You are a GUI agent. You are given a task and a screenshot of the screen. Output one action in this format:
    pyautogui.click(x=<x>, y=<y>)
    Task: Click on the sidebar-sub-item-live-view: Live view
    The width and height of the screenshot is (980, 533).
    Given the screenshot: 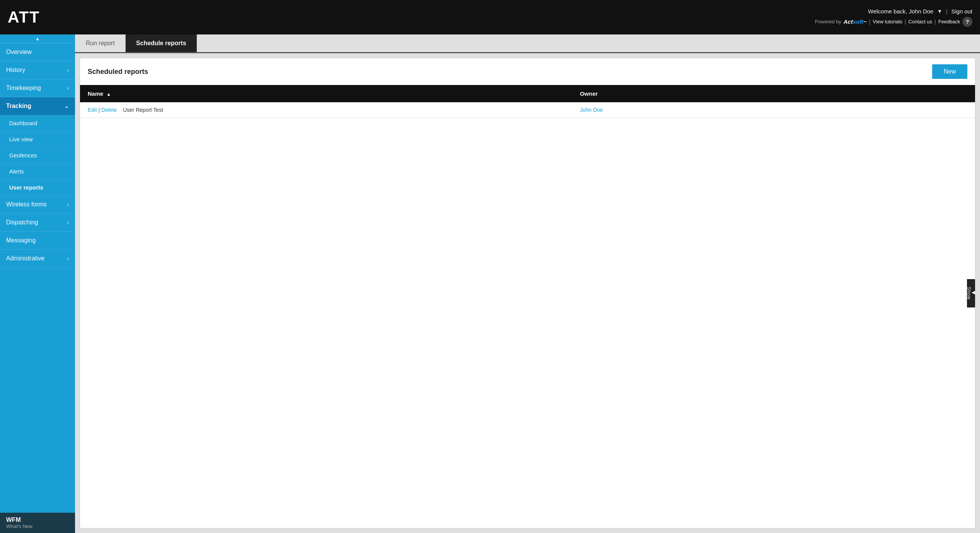 What is the action you would take?
    pyautogui.click(x=38, y=139)
    